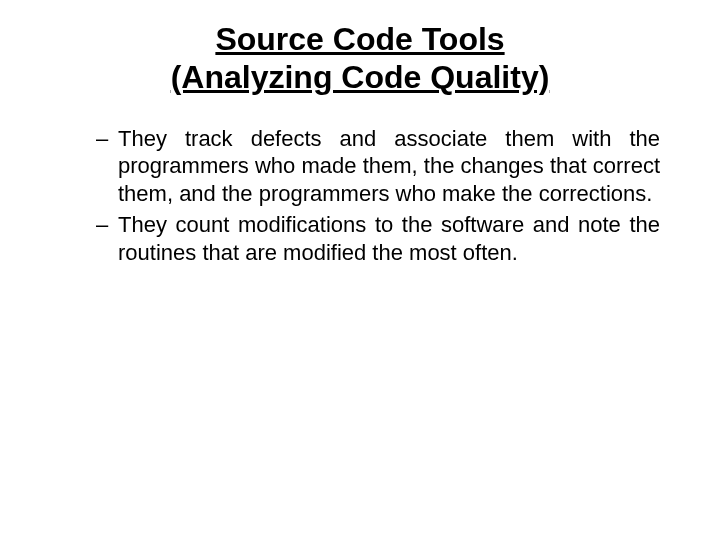  Describe the element at coordinates (380, 238) in the screenshot. I see `list-item: They count modifications to the software…` at that location.